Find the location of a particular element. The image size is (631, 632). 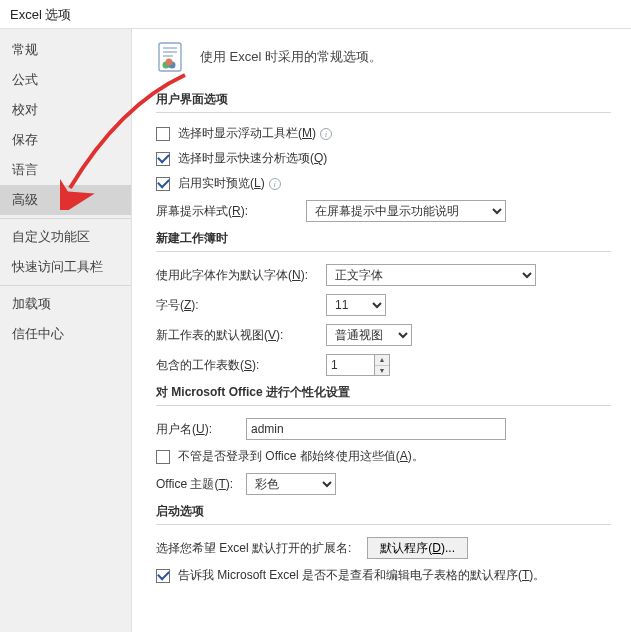

header-text: 使用 Excel 时采用的常规选项。 is located at coordinates (291, 57).